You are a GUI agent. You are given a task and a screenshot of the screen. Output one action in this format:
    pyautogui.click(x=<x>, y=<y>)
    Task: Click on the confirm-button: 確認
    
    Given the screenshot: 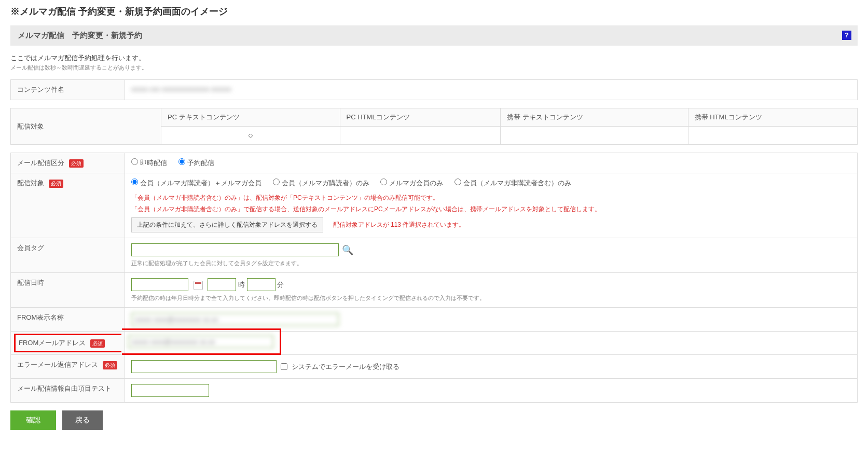 What is the action you would take?
    pyautogui.click(x=33, y=420)
    